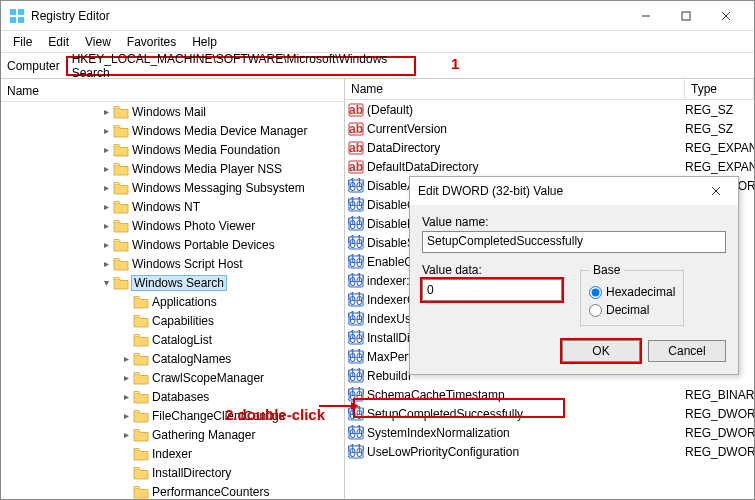 The width and height of the screenshot is (755, 500). I want to click on radio-decimal: Decimal, so click(632, 310).